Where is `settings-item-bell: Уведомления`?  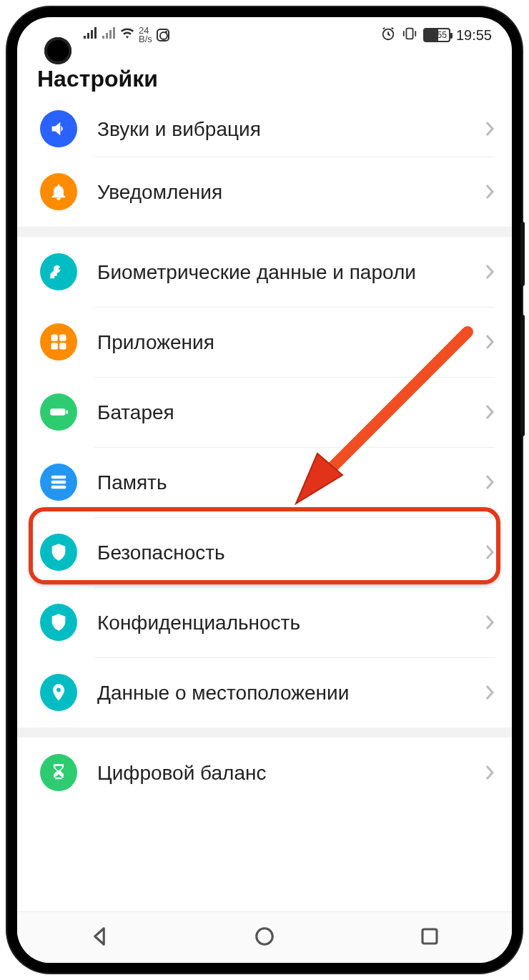
settings-item-bell: Уведомления is located at coordinates (264, 192).